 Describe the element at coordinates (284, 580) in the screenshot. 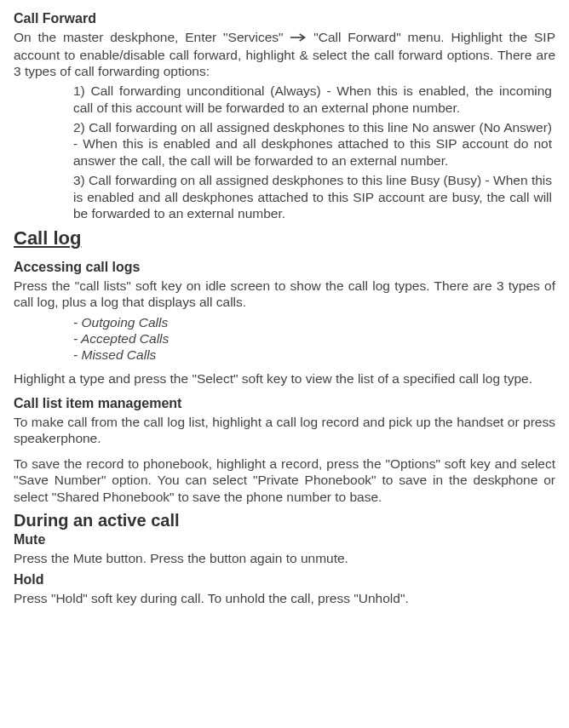

I see `hold-heading: Hold` at that location.